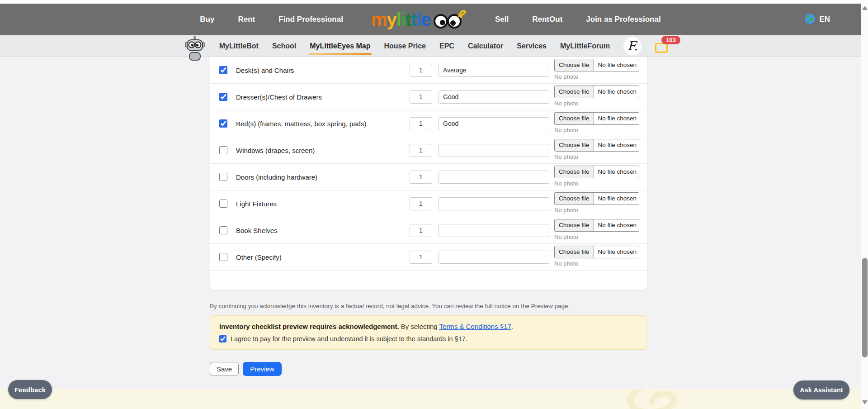 This screenshot has height=409, width=868. I want to click on subnav-services: Services, so click(532, 46).